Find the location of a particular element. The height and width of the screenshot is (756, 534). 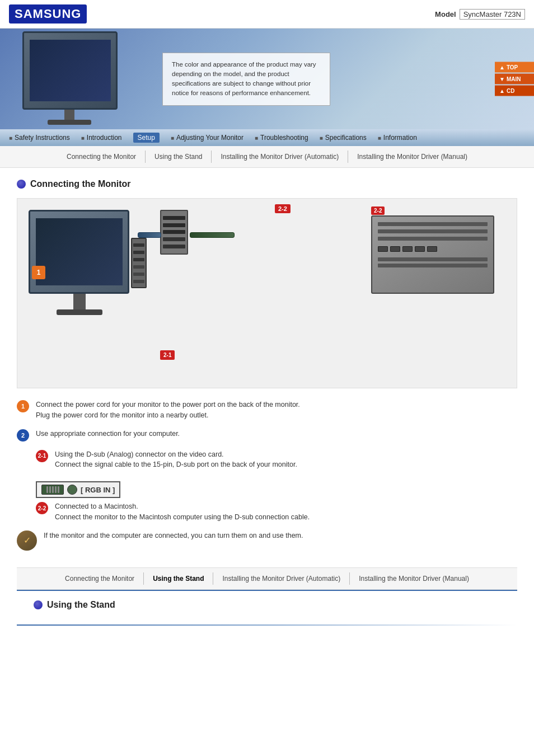

subnav-stand: Using the Stand is located at coordinates (179, 157).